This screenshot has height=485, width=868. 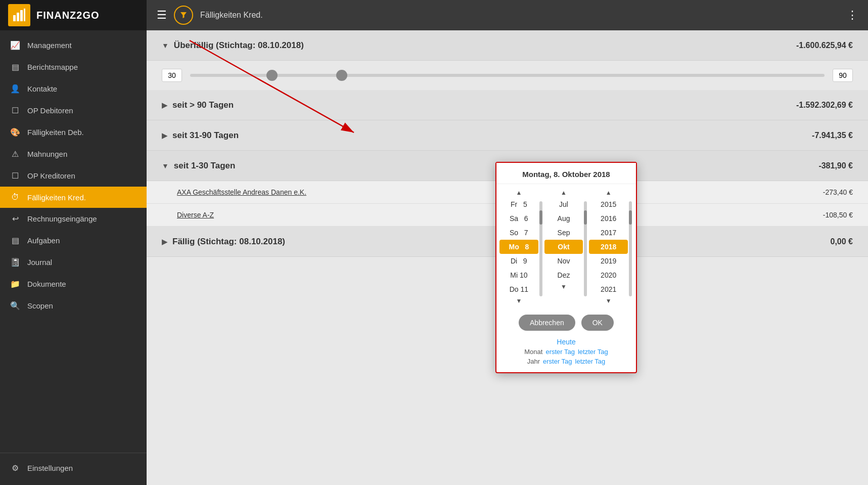 I want to click on calendar-ok-button: OK, so click(x=598, y=323).